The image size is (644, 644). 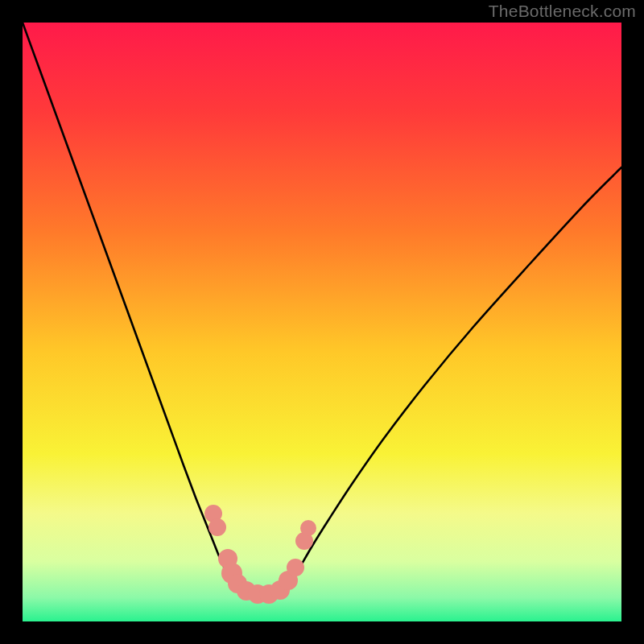 I want to click on watermark-text: TheBottleneck.com, so click(x=562, y=11).